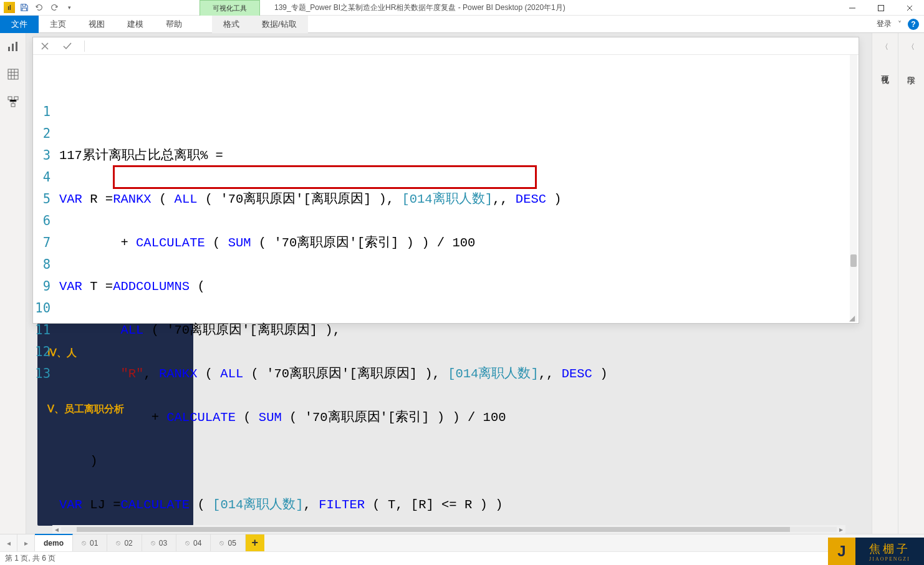  I want to click on maximize-button, so click(881, 7).